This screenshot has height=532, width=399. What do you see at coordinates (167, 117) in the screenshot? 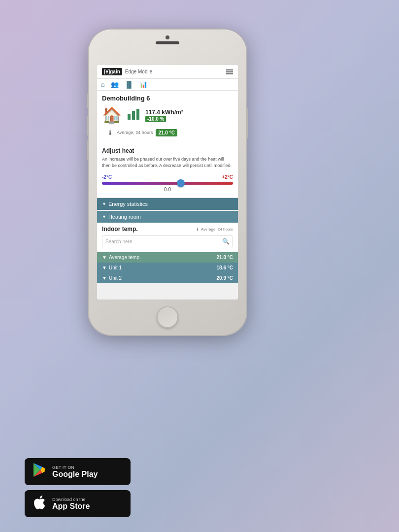
I see `building-section: Demobuilding 6 🏠 117.4 kWh/m² -10.0` at bounding box center [167, 117].